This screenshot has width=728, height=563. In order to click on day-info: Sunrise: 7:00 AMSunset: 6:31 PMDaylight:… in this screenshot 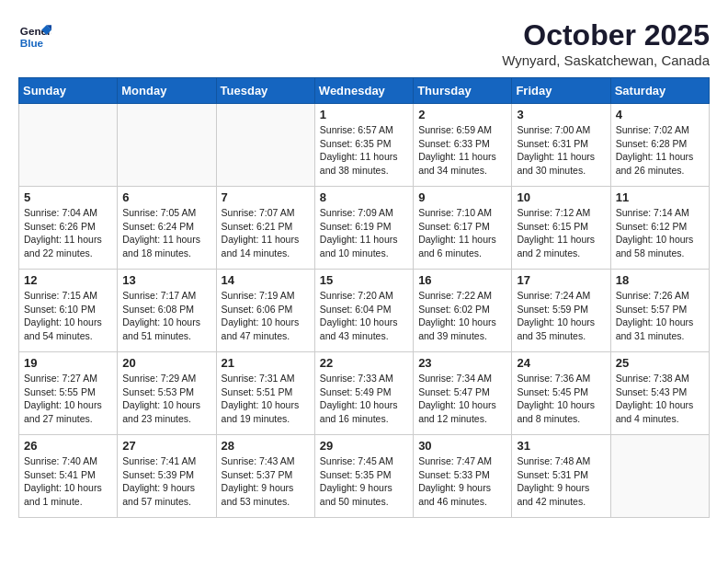, I will do `click(561, 151)`.